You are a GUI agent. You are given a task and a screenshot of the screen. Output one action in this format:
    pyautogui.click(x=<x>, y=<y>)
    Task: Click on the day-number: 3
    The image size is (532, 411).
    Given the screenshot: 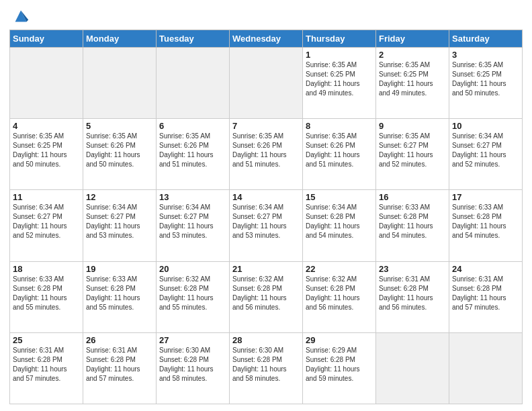 What is the action you would take?
    pyautogui.click(x=486, y=55)
    